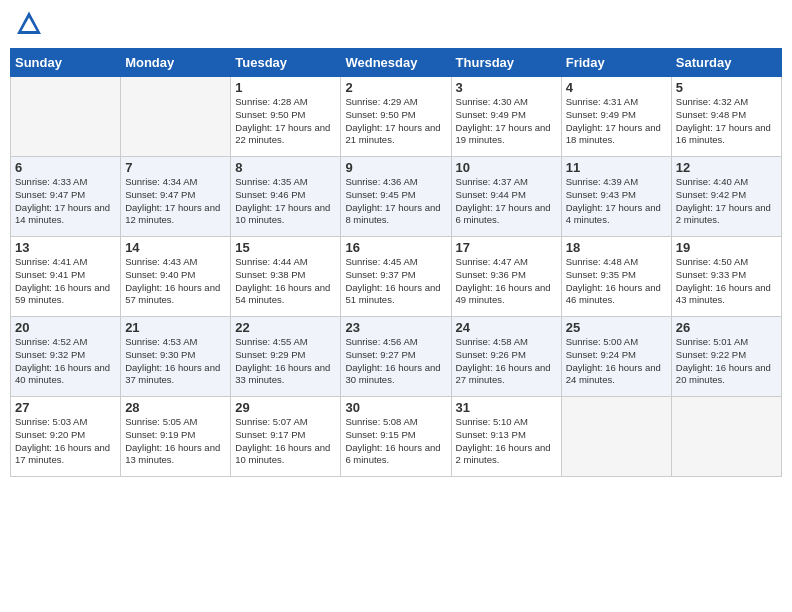 The width and height of the screenshot is (792, 612). Describe the element at coordinates (506, 408) in the screenshot. I see `day-number: 31` at that location.